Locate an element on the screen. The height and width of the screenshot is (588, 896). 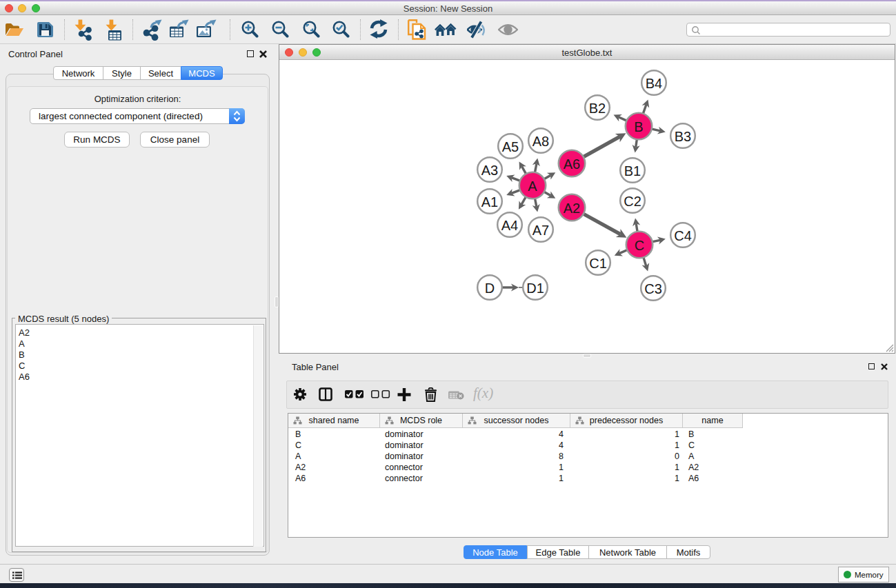
svg-text: A4 is located at coordinates (510, 225).